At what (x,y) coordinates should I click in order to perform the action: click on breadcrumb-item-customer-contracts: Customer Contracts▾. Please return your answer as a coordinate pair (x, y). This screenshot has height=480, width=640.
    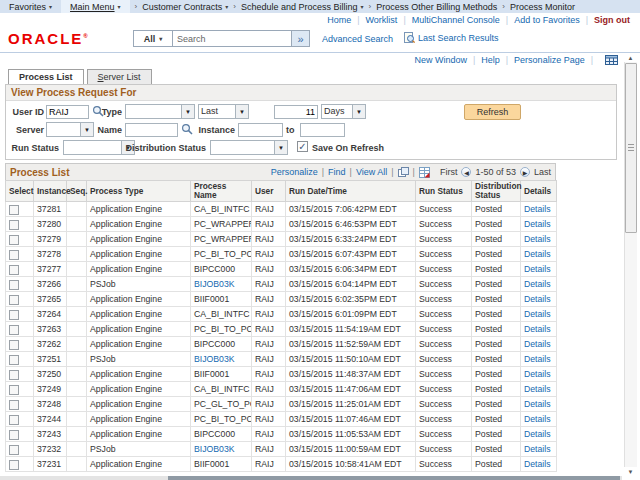
    Looking at the image, I should click on (185, 7).